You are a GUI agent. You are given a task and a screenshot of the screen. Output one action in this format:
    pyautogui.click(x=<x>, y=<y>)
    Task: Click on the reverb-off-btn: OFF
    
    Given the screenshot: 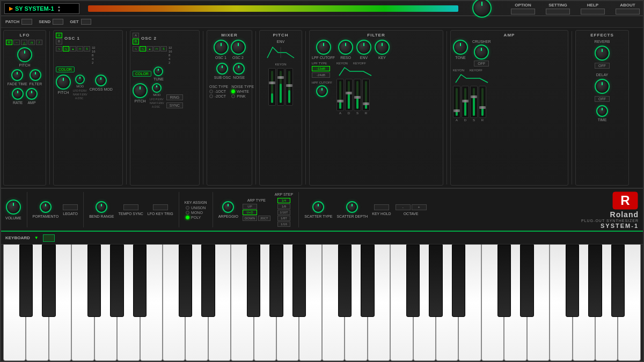 What is the action you would take?
    pyautogui.click(x=602, y=65)
    